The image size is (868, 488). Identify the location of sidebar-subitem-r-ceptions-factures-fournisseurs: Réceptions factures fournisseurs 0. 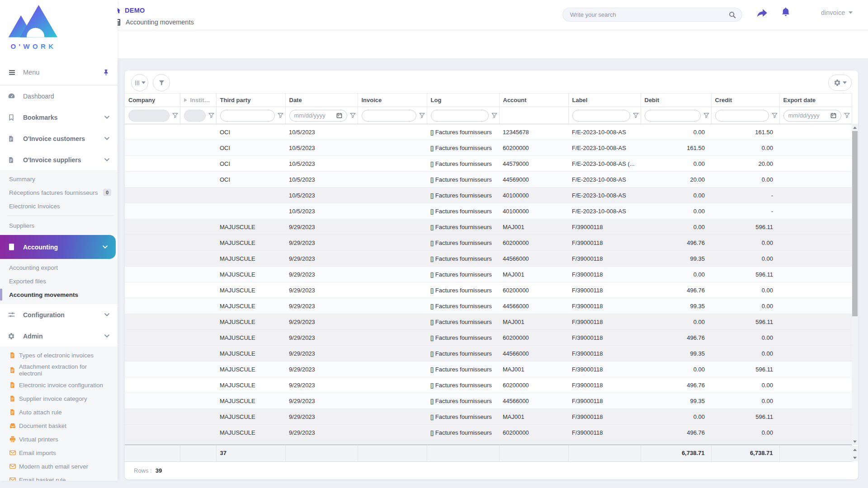
(59, 192).